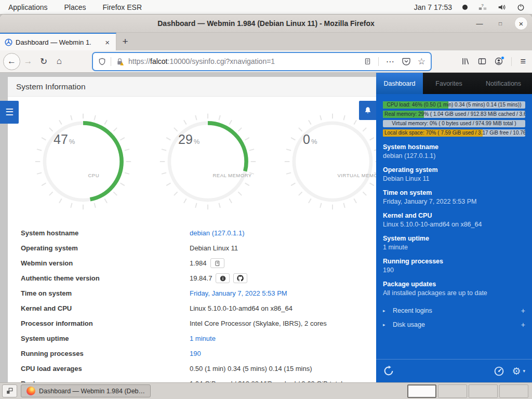  What do you see at coordinates (198, 233) in the screenshot?
I see `table-row: System hostname debian (127.0.1.1)` at bounding box center [198, 233].